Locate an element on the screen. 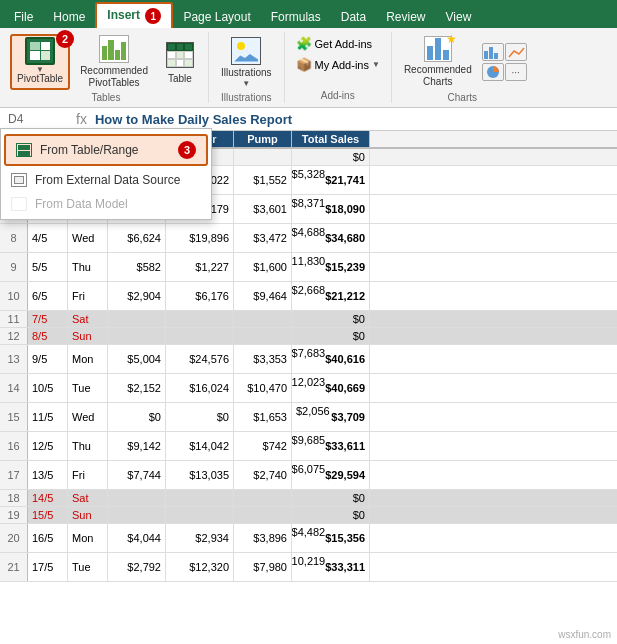  cell-18-day: Sat is located at coordinates (88, 498).